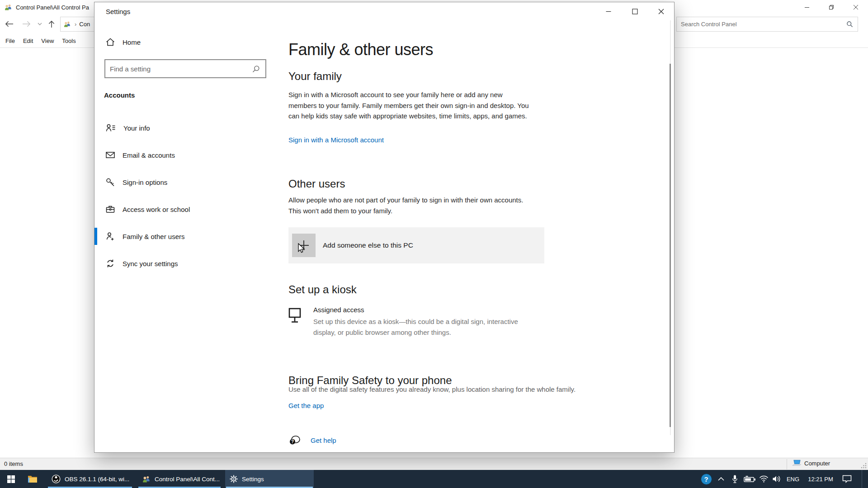 This screenshot has width=868, height=488. I want to click on volume-icon, so click(777, 479).